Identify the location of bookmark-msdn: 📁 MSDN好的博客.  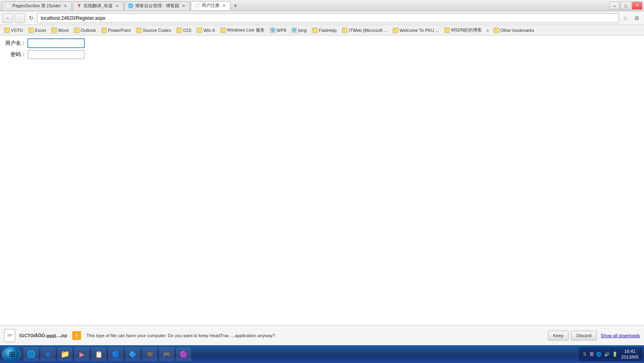
(463, 30).